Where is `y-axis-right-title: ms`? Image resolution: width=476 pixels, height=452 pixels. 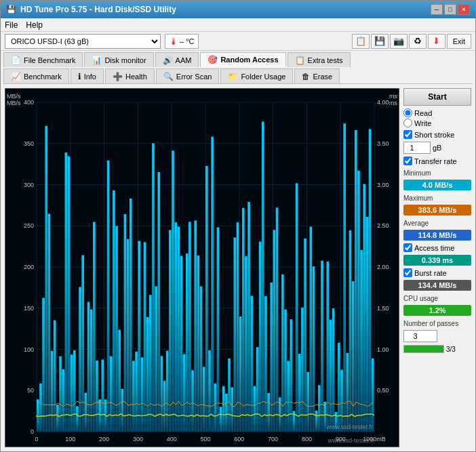 y-axis-right-title: ms is located at coordinates (393, 96).